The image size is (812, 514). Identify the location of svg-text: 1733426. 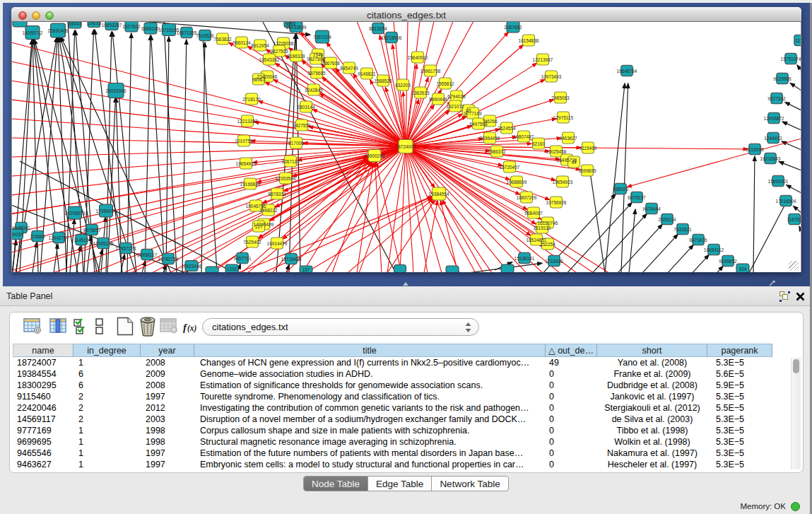
(554, 262).